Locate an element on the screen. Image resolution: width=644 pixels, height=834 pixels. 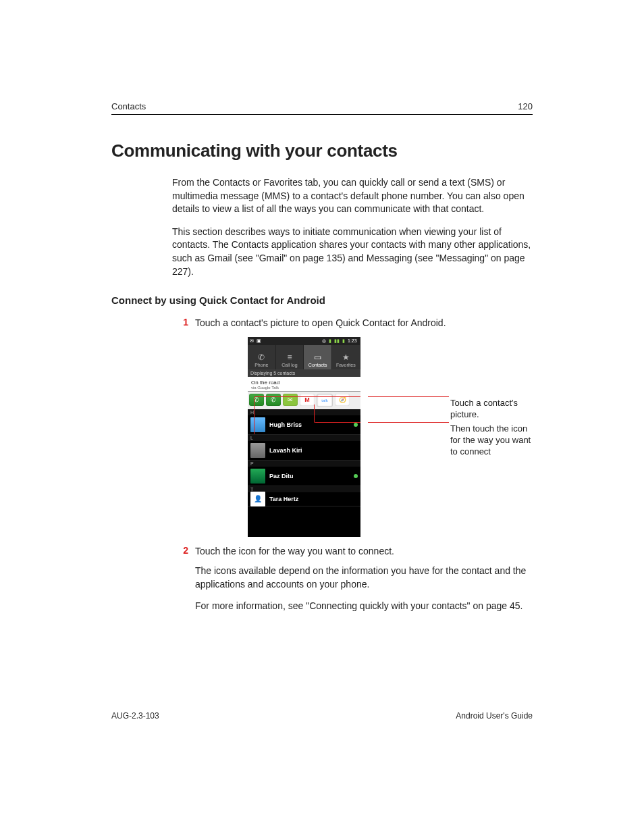
page-title: Communicating with your contacts is located at coordinates (322, 151).